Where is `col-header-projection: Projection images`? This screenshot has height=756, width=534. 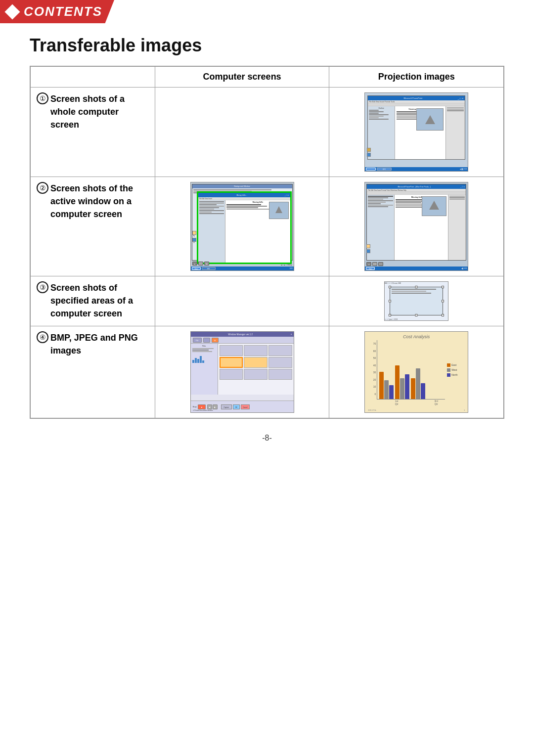 col-header-projection: Projection images is located at coordinates (416, 77).